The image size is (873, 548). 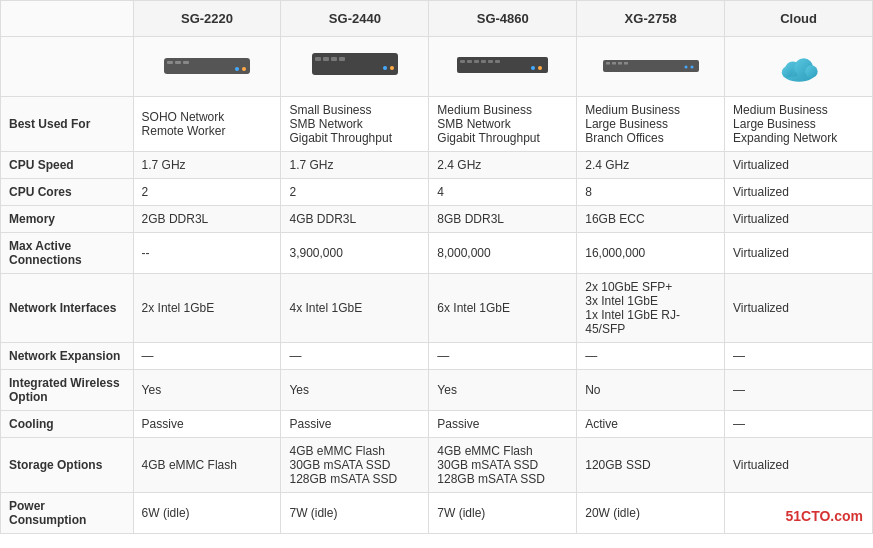 I want to click on header-row: SG-2220 SG-2440 SG-4860 XG-2758 Cloud, so click(x=437, y=19).